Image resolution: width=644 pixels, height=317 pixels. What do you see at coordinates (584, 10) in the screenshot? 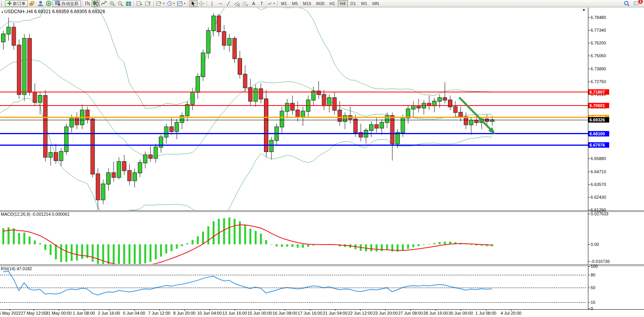
I see `scale-triangle-icon: ▼` at bounding box center [584, 10].